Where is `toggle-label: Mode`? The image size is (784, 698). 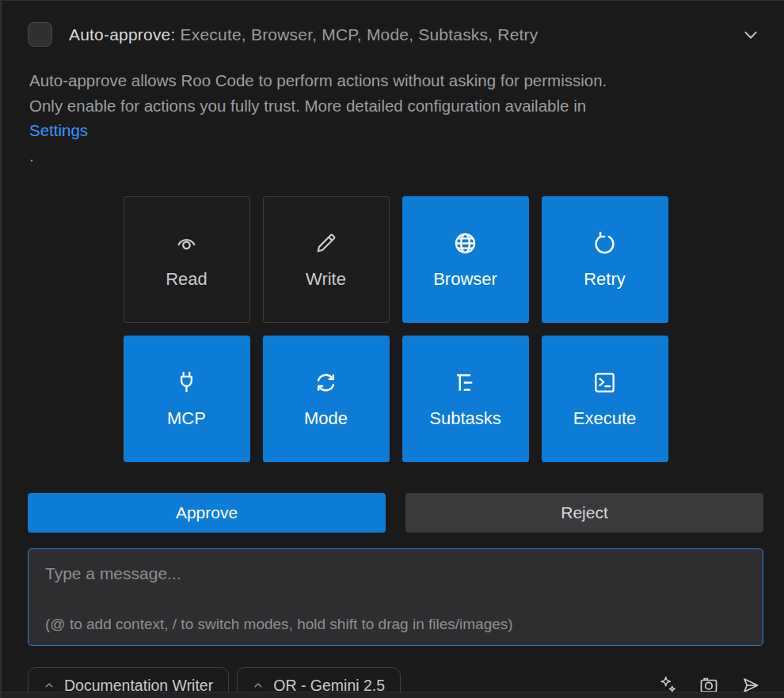
toggle-label: Mode is located at coordinates (326, 419).